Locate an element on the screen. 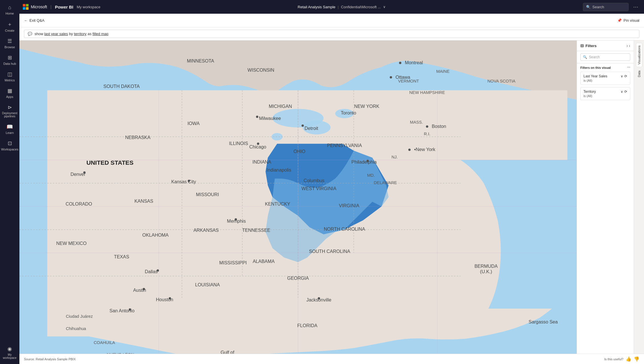 This screenshot has width=644, height=364. filters-collapse-left-button: ‹ is located at coordinates (630, 46).